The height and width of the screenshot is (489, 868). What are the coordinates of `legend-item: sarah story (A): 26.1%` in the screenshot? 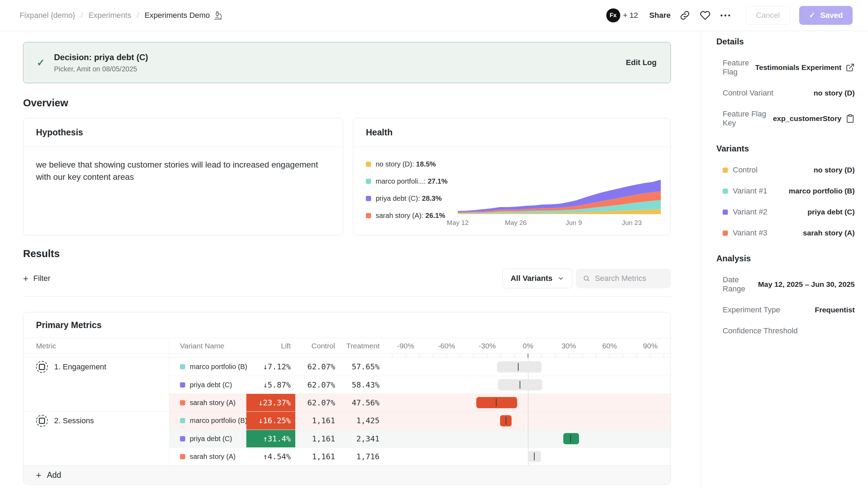 It's located at (412, 215).